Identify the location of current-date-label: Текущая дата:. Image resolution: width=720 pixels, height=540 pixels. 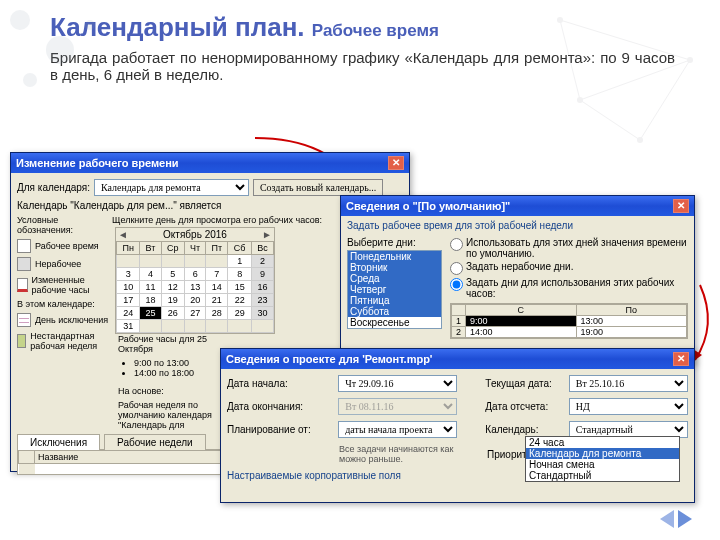
(524, 384).